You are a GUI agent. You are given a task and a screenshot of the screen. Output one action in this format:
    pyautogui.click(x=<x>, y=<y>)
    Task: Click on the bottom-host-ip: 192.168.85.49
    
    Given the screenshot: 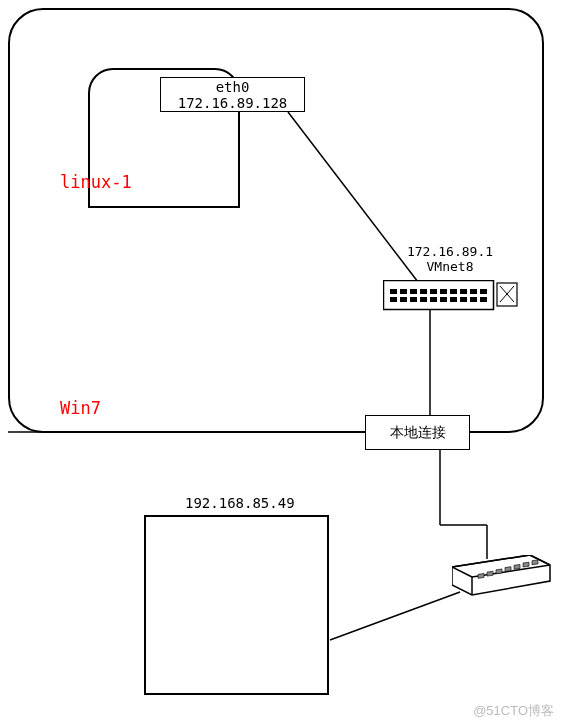 What is the action you would take?
    pyautogui.click(x=240, y=503)
    